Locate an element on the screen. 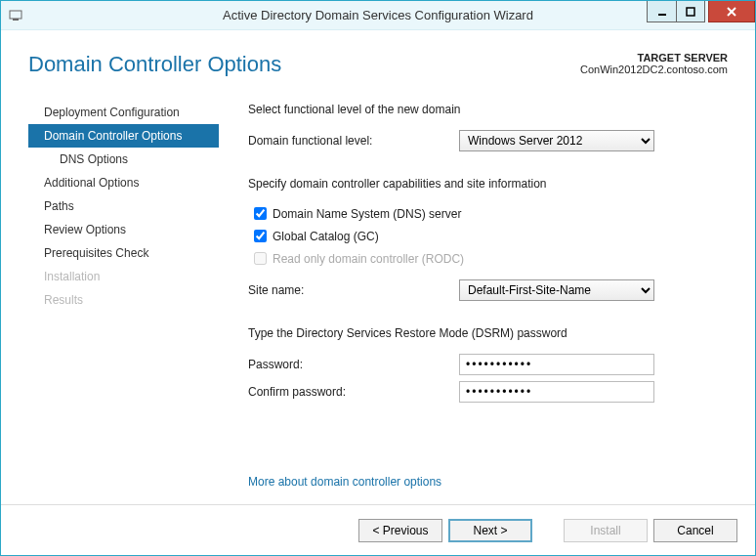 The height and width of the screenshot is (556, 756). minimize-button is located at coordinates (661, 12).